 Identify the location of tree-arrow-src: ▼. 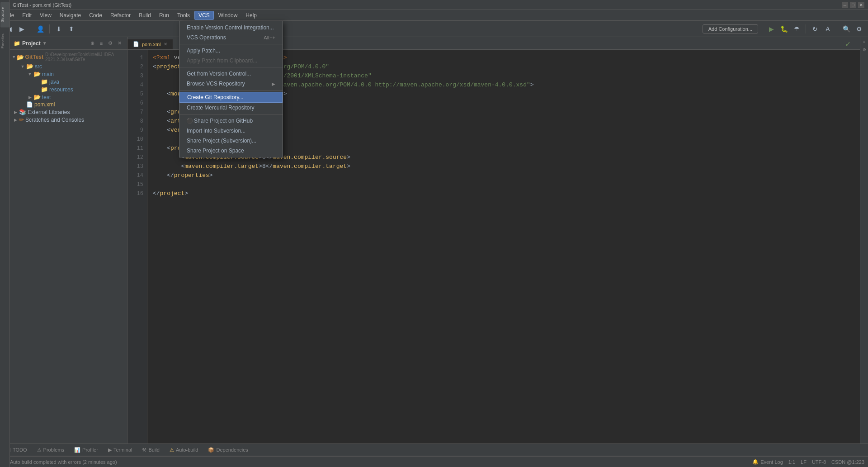
(23, 67).